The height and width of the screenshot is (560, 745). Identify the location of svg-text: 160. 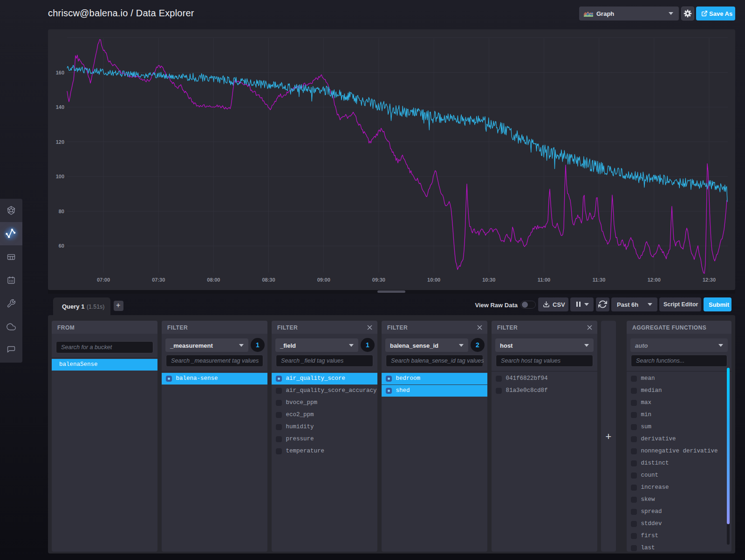
(60, 73).